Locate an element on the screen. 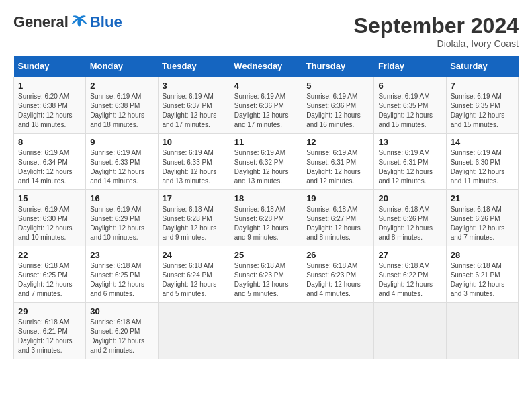 The height and width of the screenshot is (411, 532). location: Diolala, Ivory Coast is located at coordinates (437, 44).